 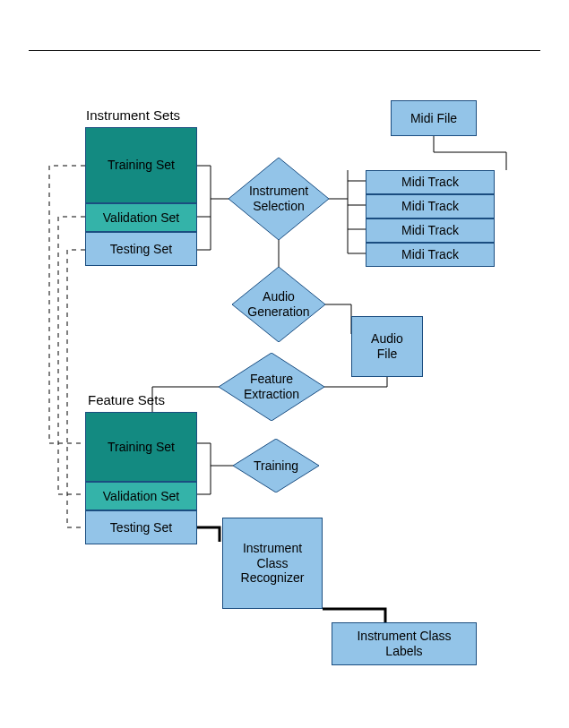 I want to click on feature-testing-set: Testing Set, so click(x=142, y=527).